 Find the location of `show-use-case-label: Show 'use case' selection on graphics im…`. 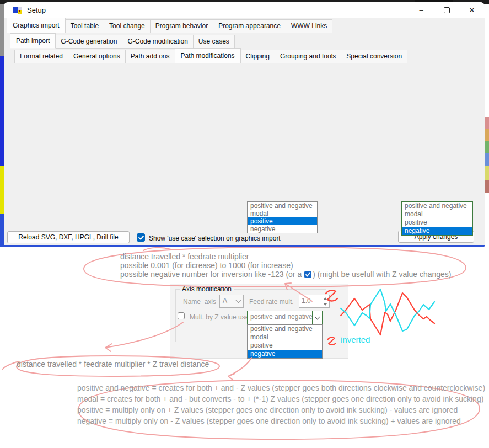

show-use-case-label: Show 'use case' selection on graphics im… is located at coordinates (215, 238).